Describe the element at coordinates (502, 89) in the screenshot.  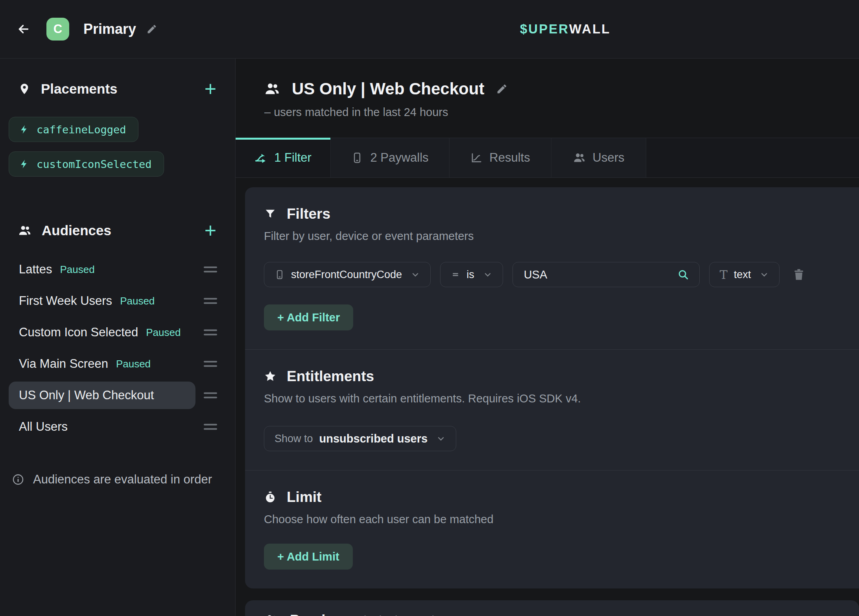
I see `edit-audience-pencil-icon` at that location.